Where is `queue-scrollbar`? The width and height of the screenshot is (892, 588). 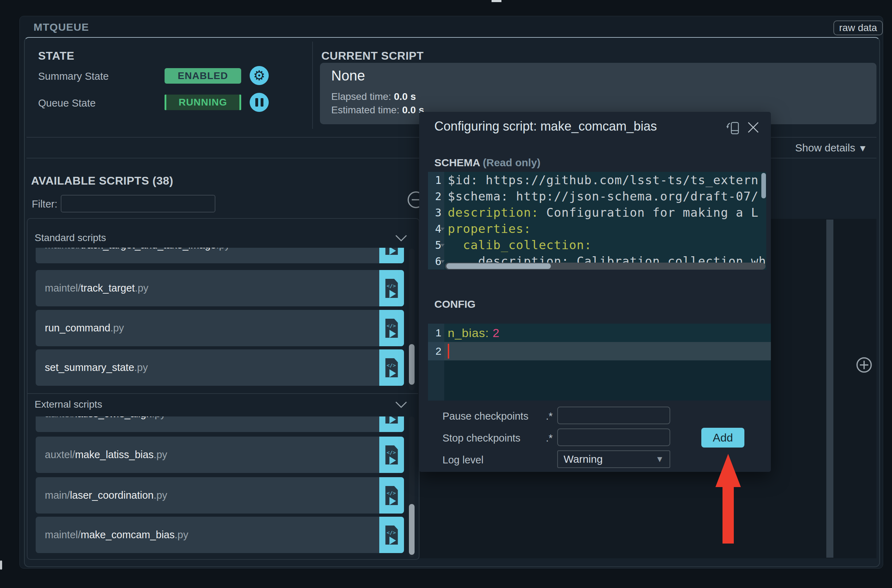
queue-scrollbar is located at coordinates (830, 388).